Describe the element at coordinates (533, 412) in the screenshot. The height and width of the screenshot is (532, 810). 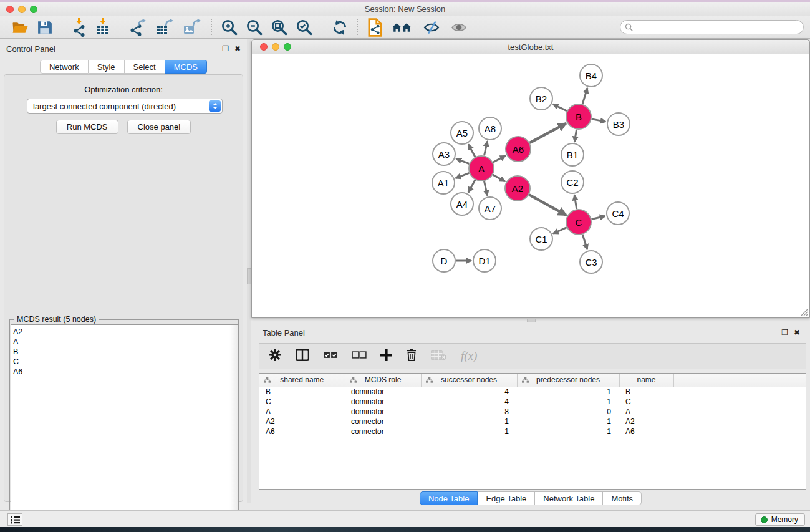
I see `table-row: Adominator80A` at that location.